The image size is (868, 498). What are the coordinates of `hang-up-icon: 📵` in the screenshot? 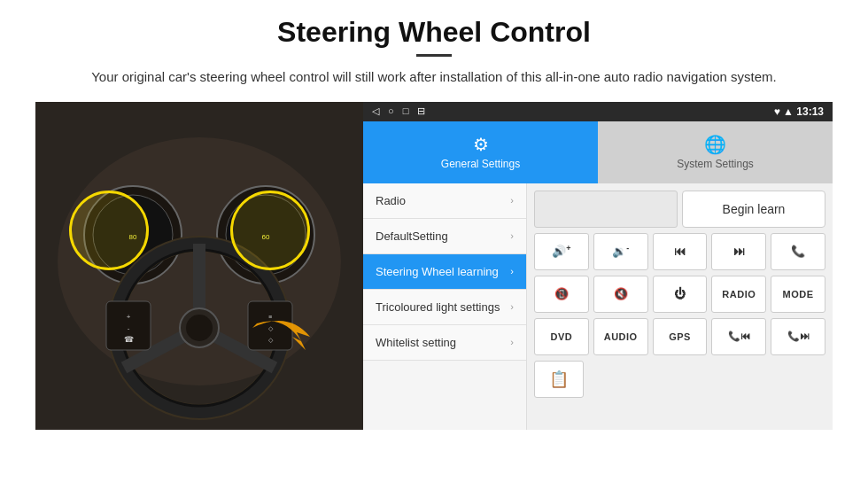 It's located at (562, 294).